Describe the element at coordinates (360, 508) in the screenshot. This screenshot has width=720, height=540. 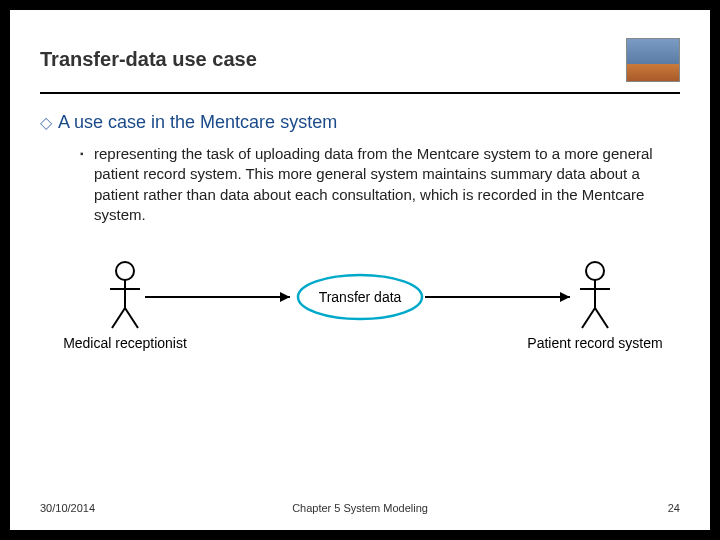
I see `slide-footer: 30/10/2014 Chapter 5 System Modeling 24` at that location.